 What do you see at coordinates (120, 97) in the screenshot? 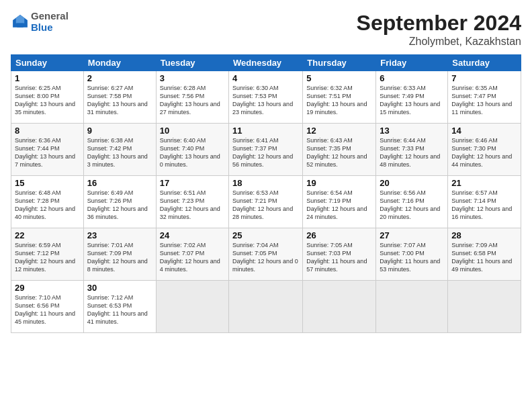
I see `table-cell: 2 Sunrise: 6:27 AM Sunset: 7:58 PM Dayli…` at bounding box center [120, 97].